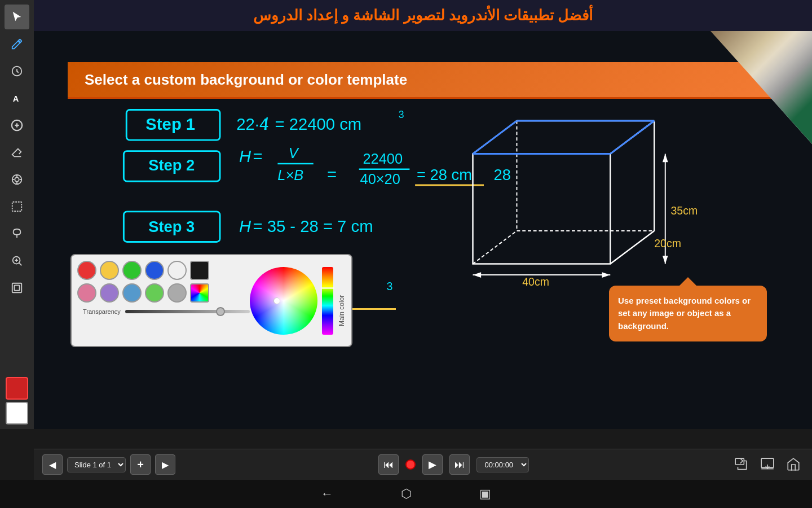 The image size is (812, 508). What do you see at coordinates (87, 270) in the screenshot?
I see `swatch-red` at bounding box center [87, 270].